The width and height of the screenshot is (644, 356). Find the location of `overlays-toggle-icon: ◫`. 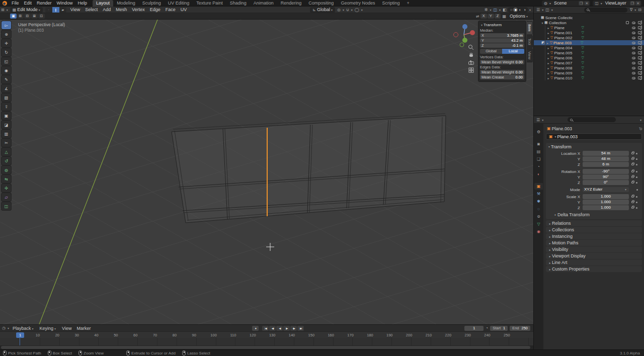

overlays-toggle-icon: ◫ is located at coordinates (495, 10).